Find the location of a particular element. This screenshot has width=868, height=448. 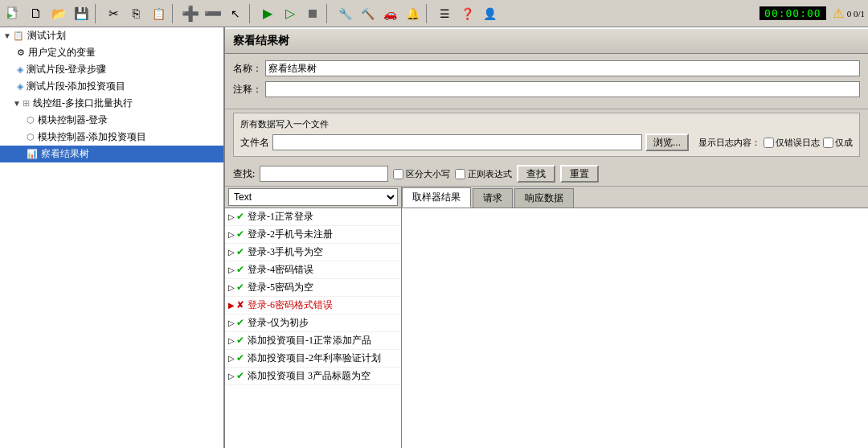

add-icon: ➕ is located at coordinates (190, 14).